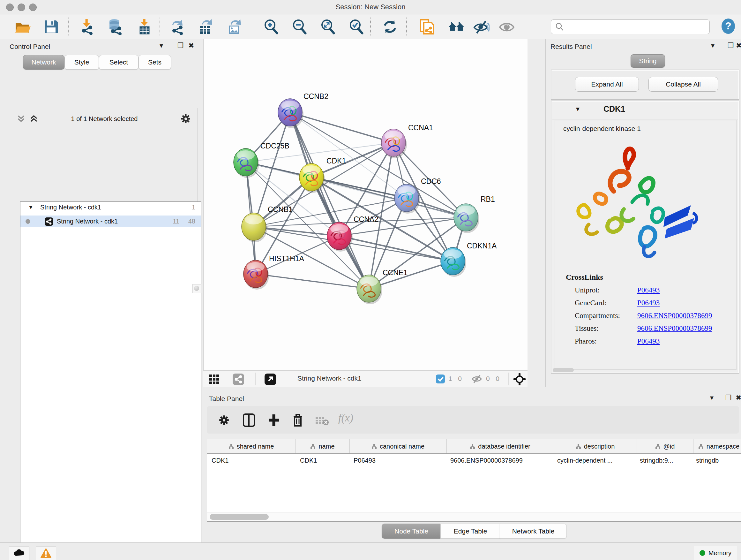 This screenshot has height=560, width=741. Describe the element at coordinates (717, 446) in the screenshot. I see `column-header-namespace: namespace` at that location.